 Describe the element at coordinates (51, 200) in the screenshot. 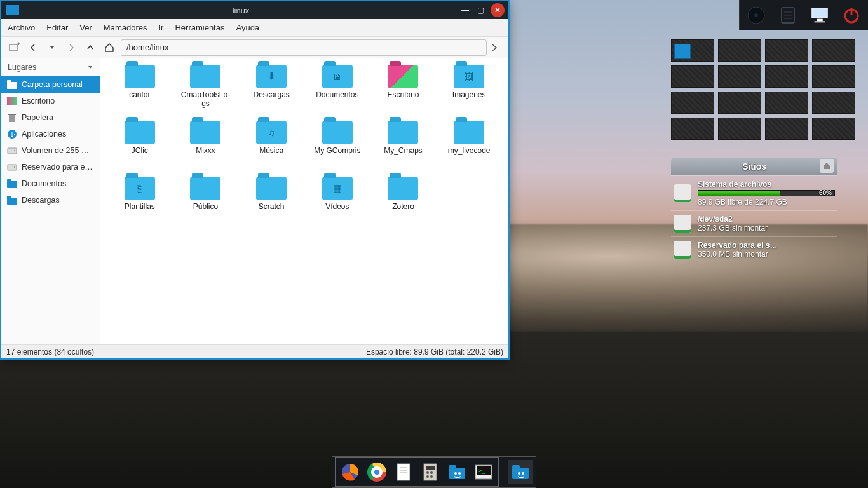

I see `sidebar-item-7: Descargas` at that location.